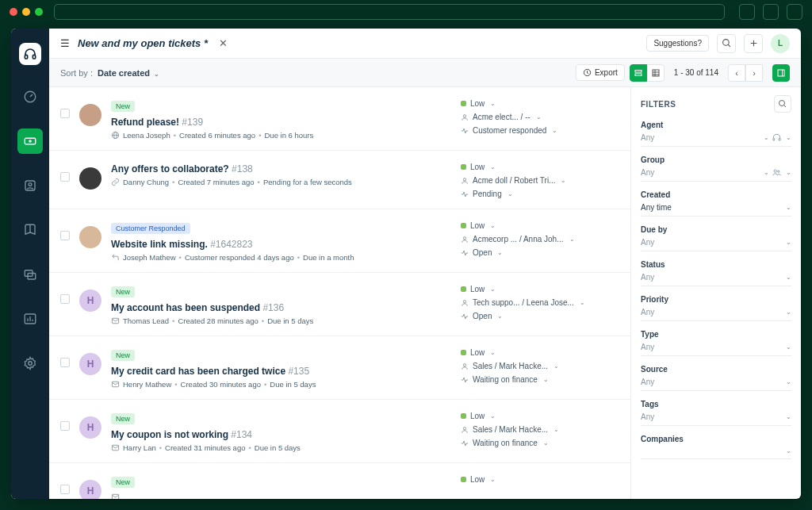  Describe the element at coordinates (30, 230) in the screenshot. I see `nav-solutions` at that location.